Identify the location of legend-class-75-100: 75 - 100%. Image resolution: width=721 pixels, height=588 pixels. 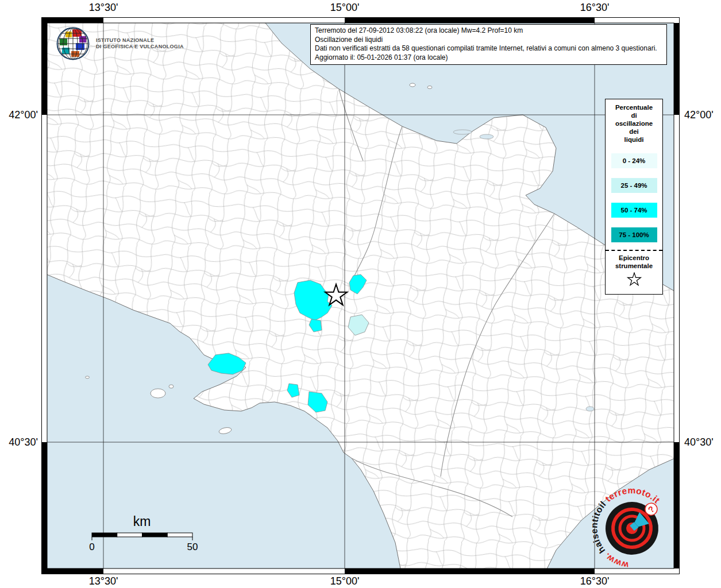
(634, 235).